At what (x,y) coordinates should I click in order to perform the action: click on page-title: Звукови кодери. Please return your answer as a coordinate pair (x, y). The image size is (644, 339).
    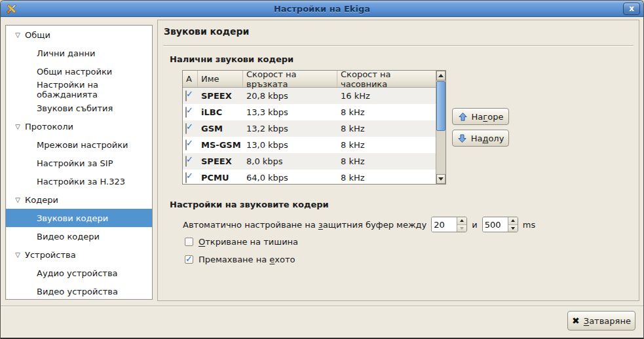
    Looking at the image, I should click on (206, 31).